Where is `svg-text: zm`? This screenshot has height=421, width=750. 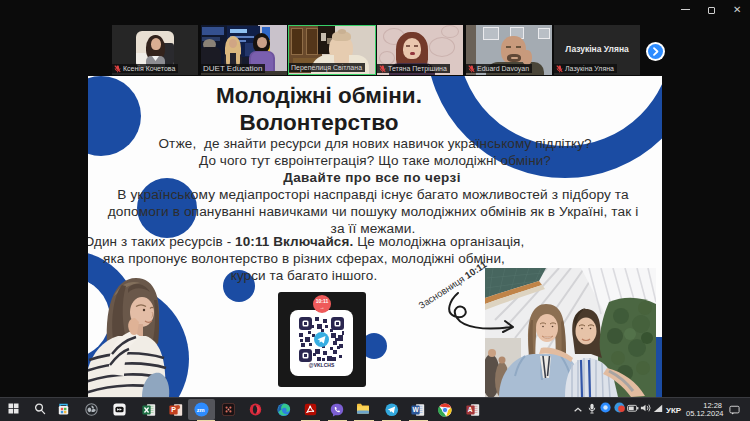 svg-text: zm is located at coordinates (201, 410).